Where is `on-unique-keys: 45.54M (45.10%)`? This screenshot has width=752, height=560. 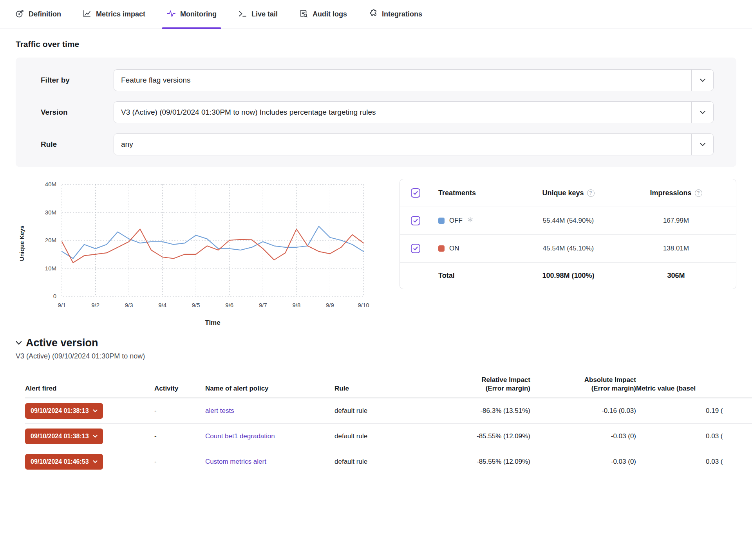
on-unique-keys: 45.54M (45.10%) is located at coordinates (568, 248).